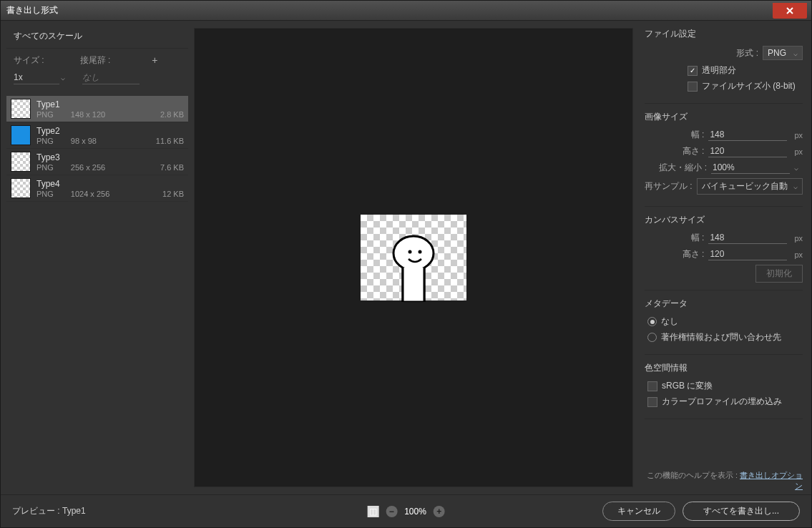 This screenshot has height=528, width=812. Describe the element at coordinates (724, 159) in the screenshot. I see `image-size-section: 画像サイズ 幅 : px 高さ : px 拡大・縮小 : ⌵ 再サン` at that location.